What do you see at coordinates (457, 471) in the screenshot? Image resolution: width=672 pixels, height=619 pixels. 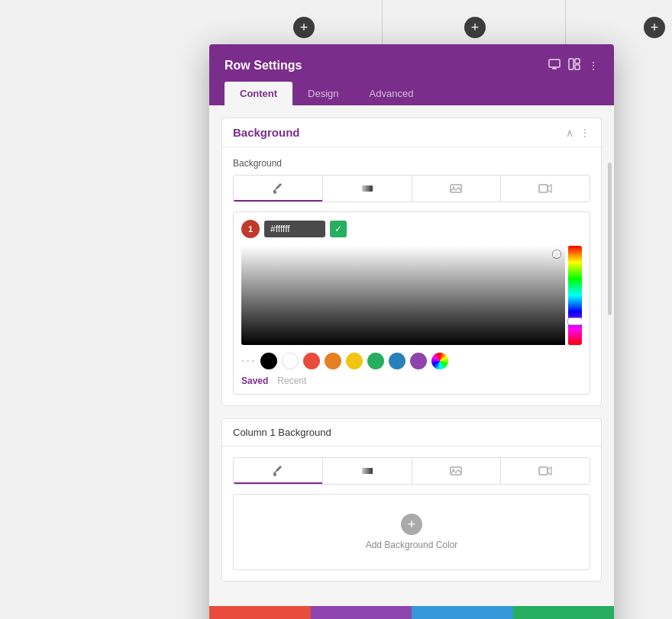 I see `col1-bg-tab-image` at bounding box center [457, 471].